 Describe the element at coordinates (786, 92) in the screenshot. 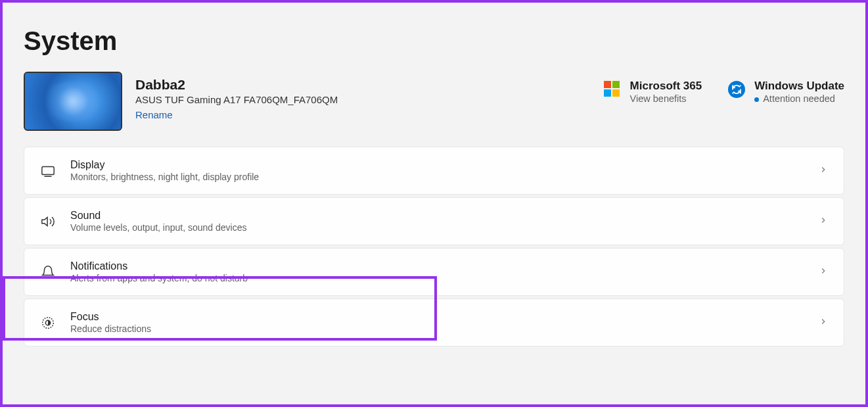

I see `windows-update-card: Windows Update Attention needed` at that location.